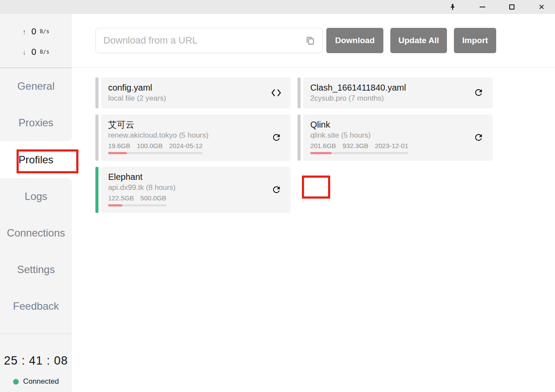 The width and height of the screenshot is (555, 392). What do you see at coordinates (278, 7) in the screenshot?
I see `titlebar: ✕` at bounding box center [278, 7].